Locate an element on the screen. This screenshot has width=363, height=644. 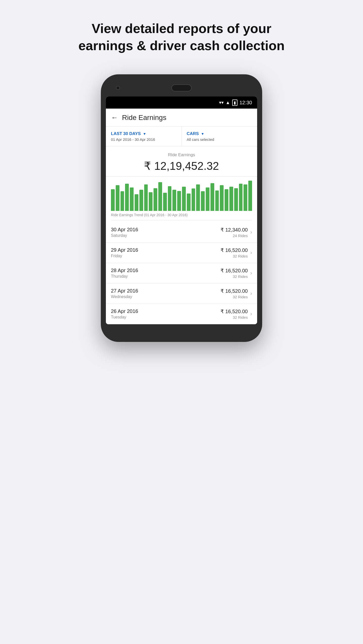
cars-filter-value: All cars selected is located at coordinates (220, 140).